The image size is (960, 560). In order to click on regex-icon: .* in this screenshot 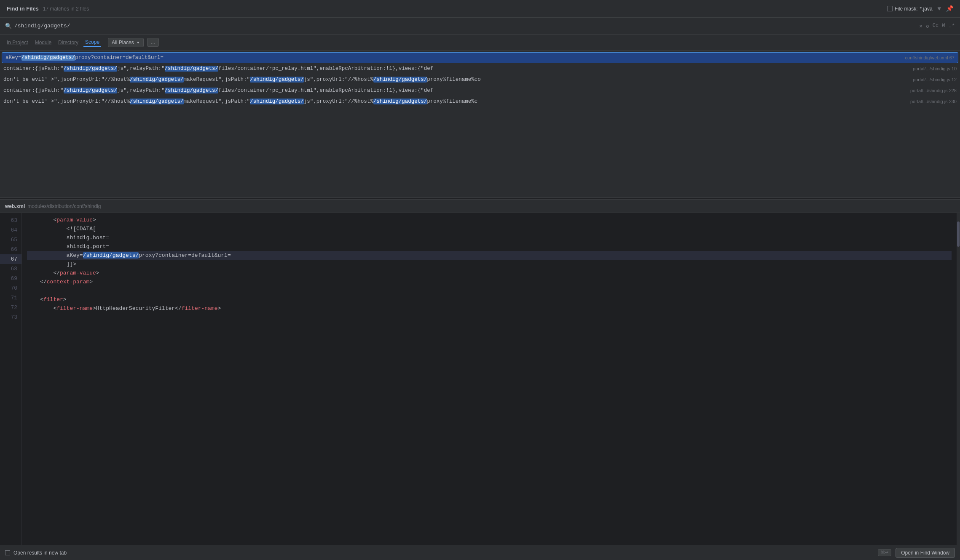, I will do `click(952, 26)`.